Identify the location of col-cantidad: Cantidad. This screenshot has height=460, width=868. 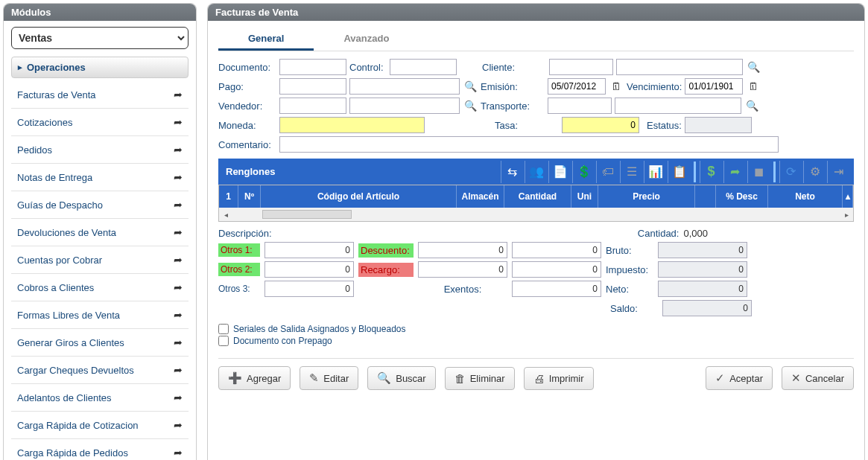
(538, 197).